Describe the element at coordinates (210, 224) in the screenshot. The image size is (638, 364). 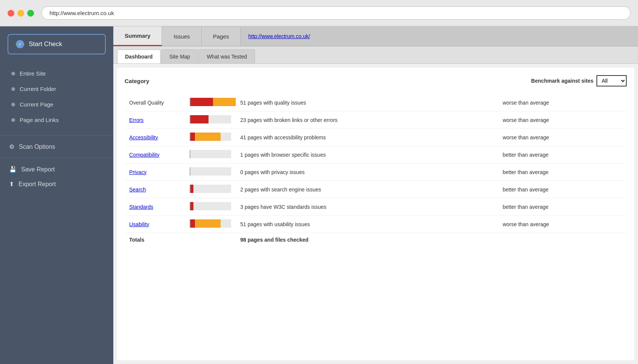
I see `bar-usability` at that location.